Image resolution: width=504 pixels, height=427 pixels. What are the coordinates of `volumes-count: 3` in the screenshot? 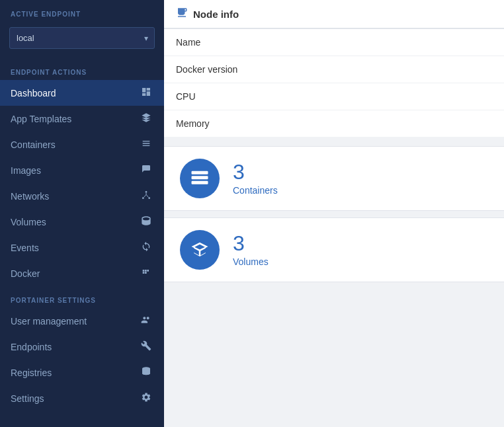 It's located at (251, 243).